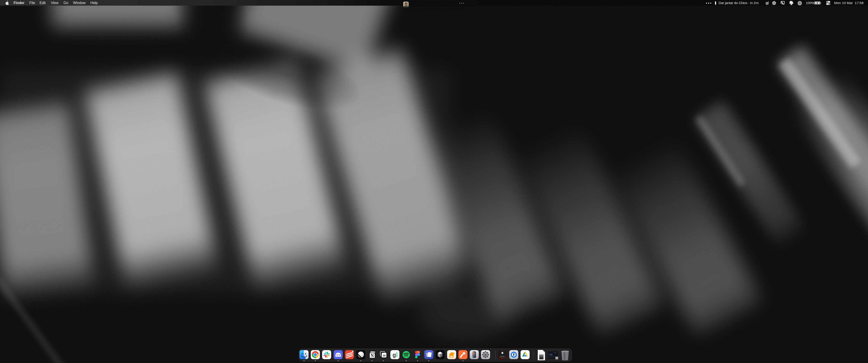 This screenshot has width=868, height=363. I want to click on svg-text: 11, so click(557, 358).